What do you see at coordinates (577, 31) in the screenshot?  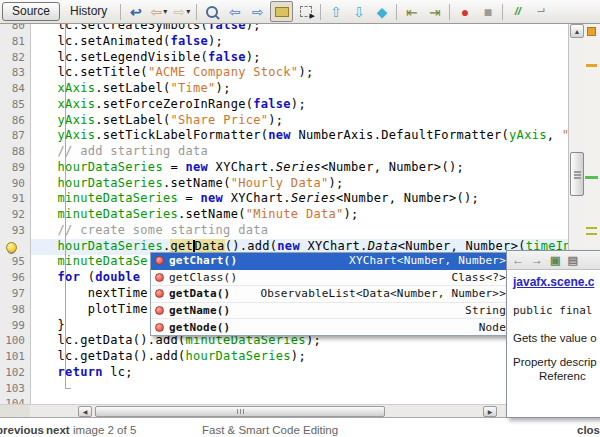 I see `scroll-up-button: ▲` at bounding box center [577, 31].